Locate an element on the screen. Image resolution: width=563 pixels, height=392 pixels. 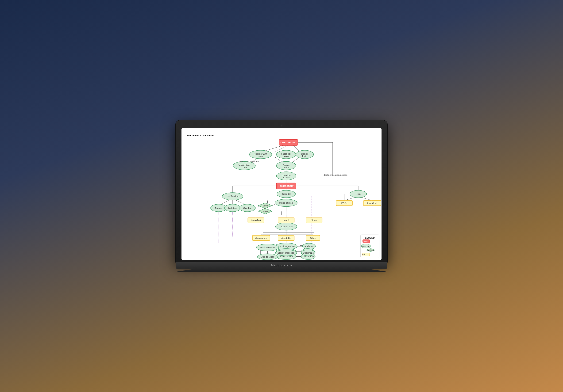
svg-text: ONBOARDING is located at coordinates (288, 142).